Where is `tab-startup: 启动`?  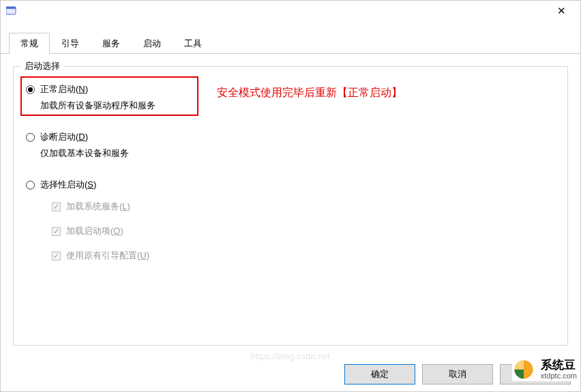 tab-startup: 启动 is located at coordinates (152, 44).